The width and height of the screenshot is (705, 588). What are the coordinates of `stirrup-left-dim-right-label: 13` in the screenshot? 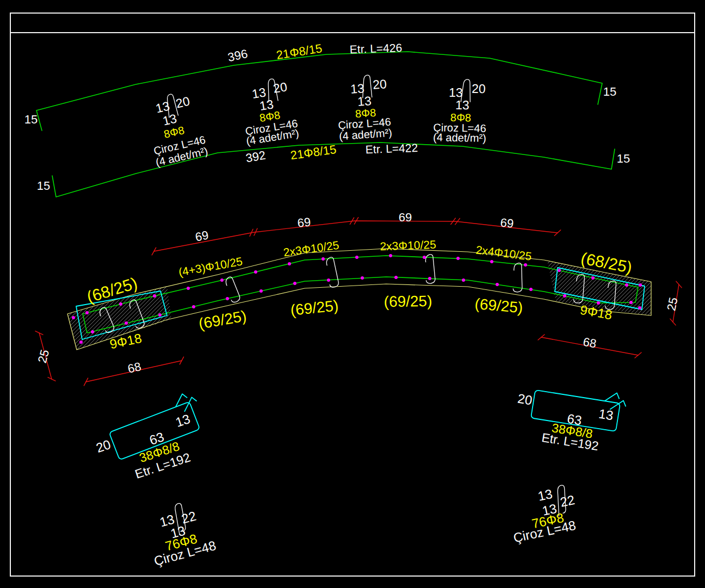 It's located at (183, 420).